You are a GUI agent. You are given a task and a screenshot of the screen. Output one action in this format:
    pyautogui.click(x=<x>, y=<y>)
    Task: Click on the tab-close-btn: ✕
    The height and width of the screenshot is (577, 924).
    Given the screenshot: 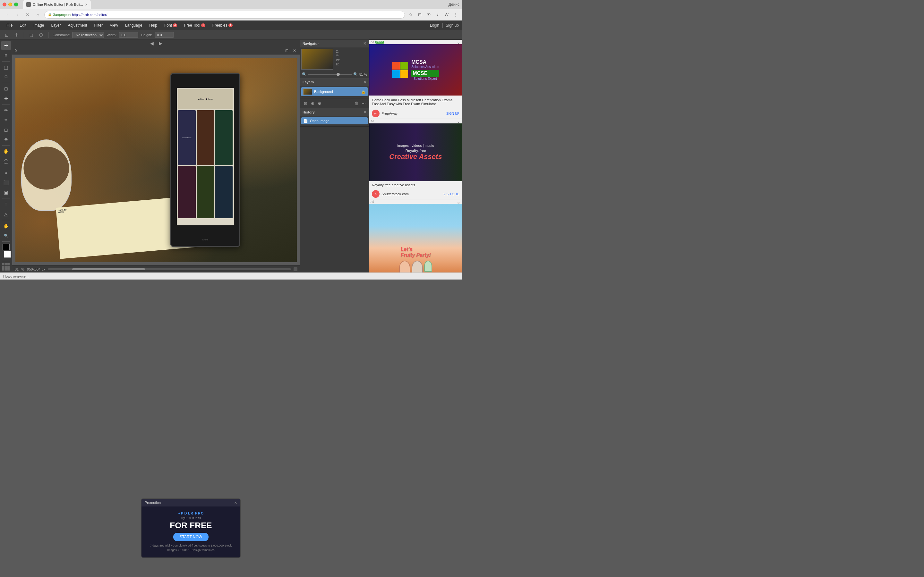 What is the action you would take?
    pyautogui.click(x=86, y=5)
    